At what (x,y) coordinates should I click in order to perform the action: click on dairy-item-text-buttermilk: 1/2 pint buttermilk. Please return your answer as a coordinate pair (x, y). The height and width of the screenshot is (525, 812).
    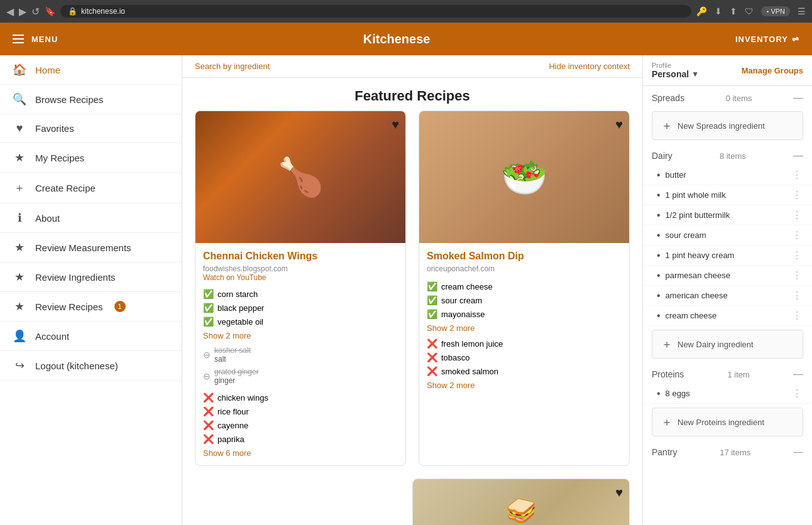
    Looking at the image, I should click on (698, 215).